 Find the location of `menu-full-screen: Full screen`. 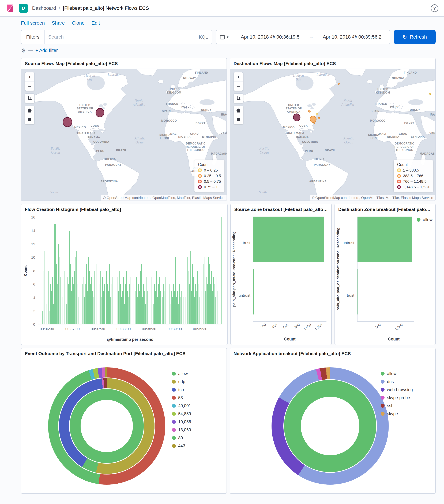

menu-full-screen: Full screen is located at coordinates (33, 23).